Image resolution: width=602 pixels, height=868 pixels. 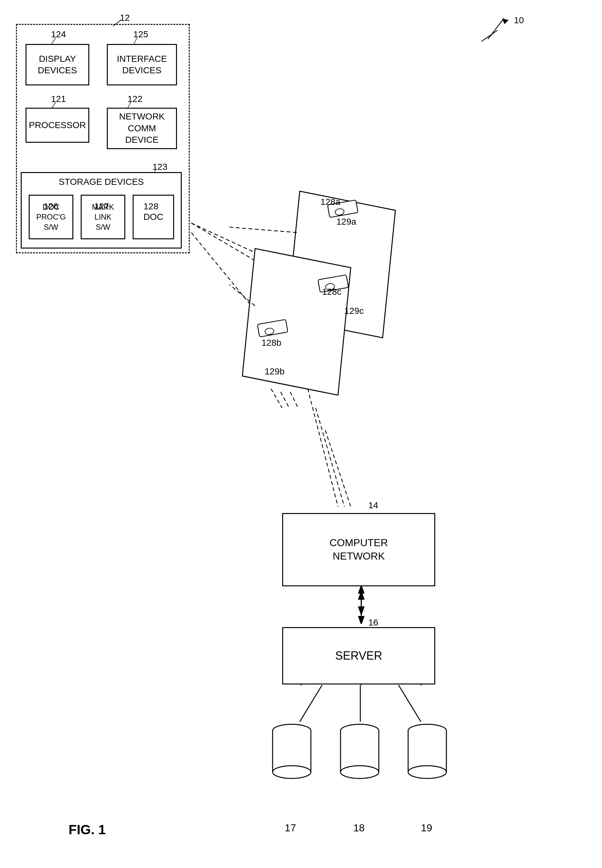 What do you see at coordinates (360, 755) in the screenshot?
I see `cylinder-18-svg` at bounding box center [360, 755].